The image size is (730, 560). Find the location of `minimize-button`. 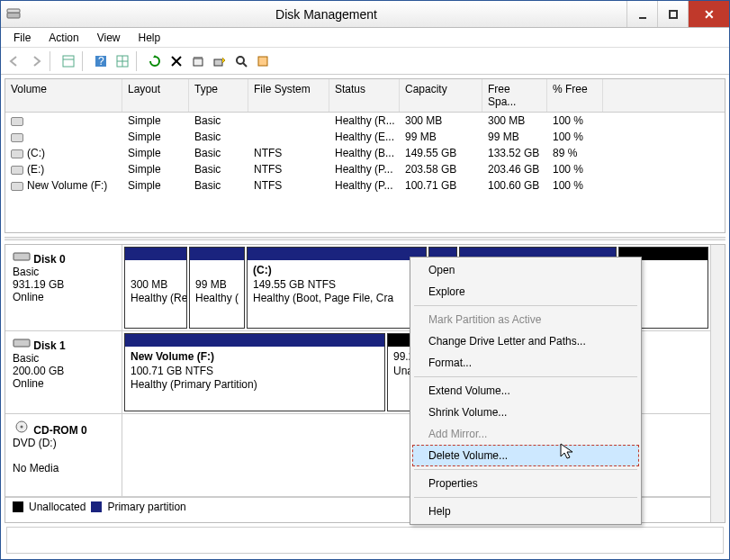

minimize-button is located at coordinates (642, 14).